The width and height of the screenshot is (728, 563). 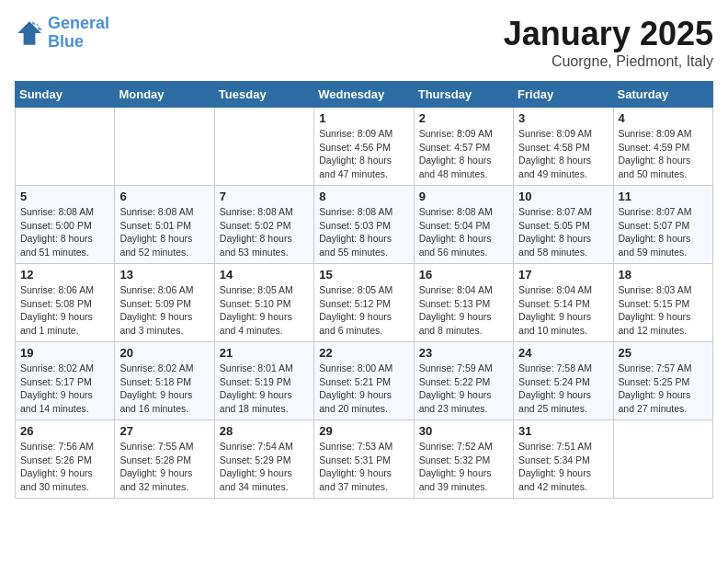 I want to click on day-info: Sunrise: 7:56 AMSunset: 5:26 PMDaylight:…, so click(x=64, y=467).